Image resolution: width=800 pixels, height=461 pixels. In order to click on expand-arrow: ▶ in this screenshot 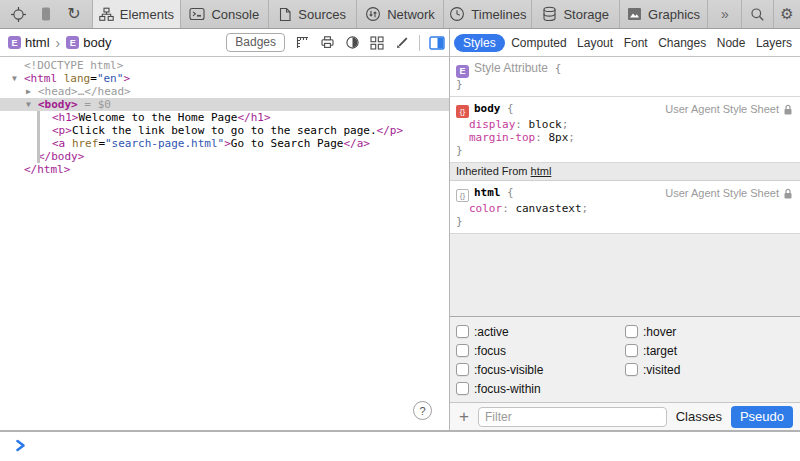, I will do `click(28, 92)`.